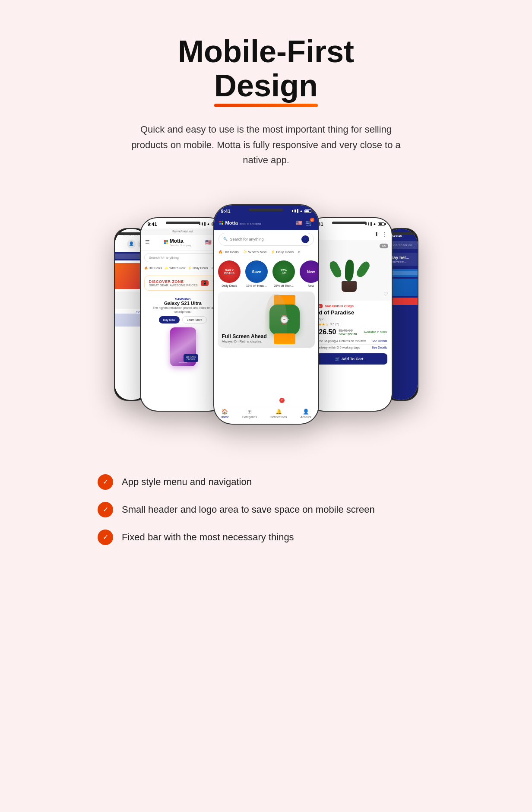  Describe the element at coordinates (385, 234) in the screenshot. I see `options-icon: ⋮` at that location.